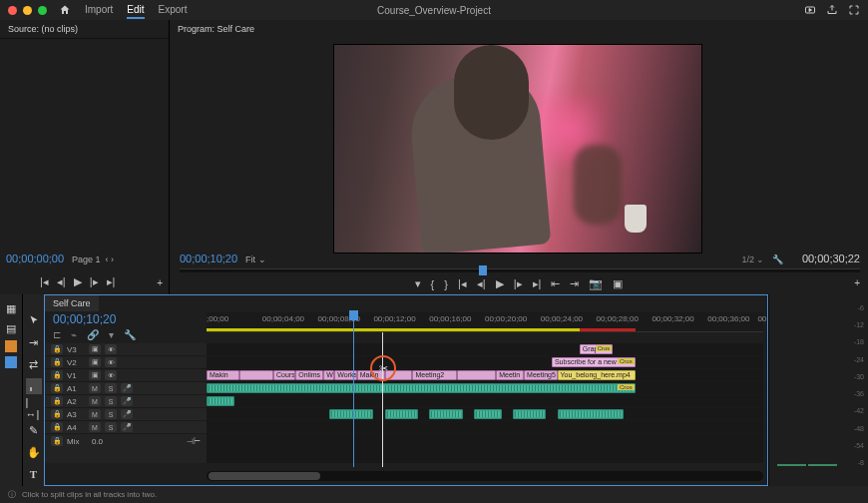  Describe the element at coordinates (174, 10) in the screenshot. I see `tab-export: Export` at that location.